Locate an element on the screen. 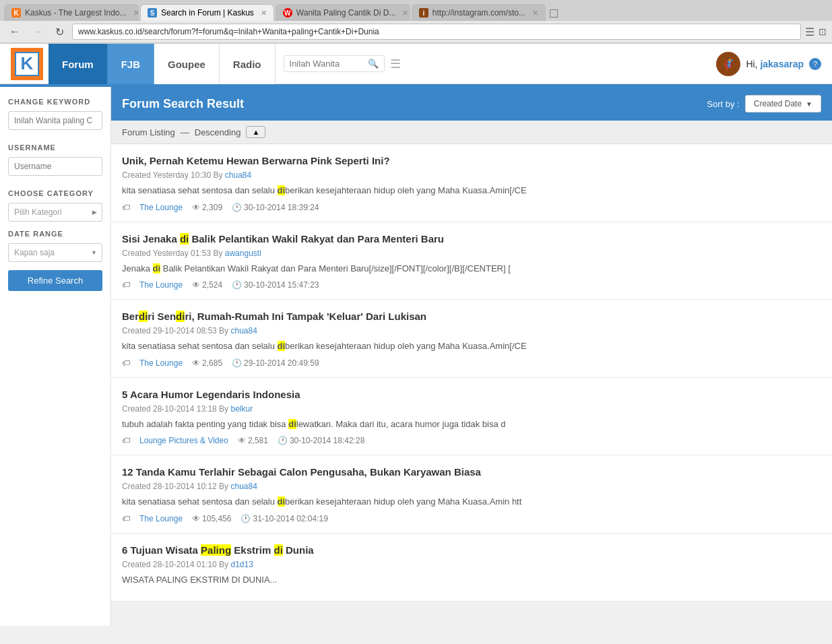  highlight: Paling is located at coordinates (216, 550).